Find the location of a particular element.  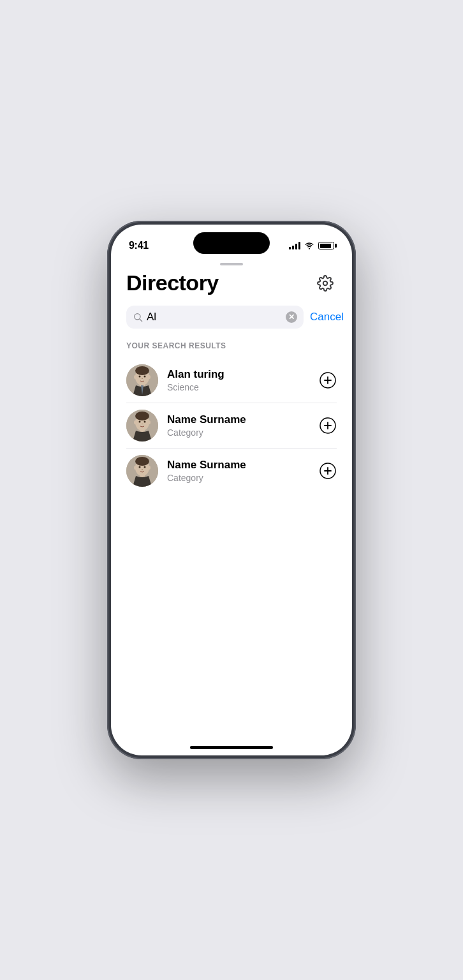

result-item-2: Name Surname Category is located at coordinates (231, 426).